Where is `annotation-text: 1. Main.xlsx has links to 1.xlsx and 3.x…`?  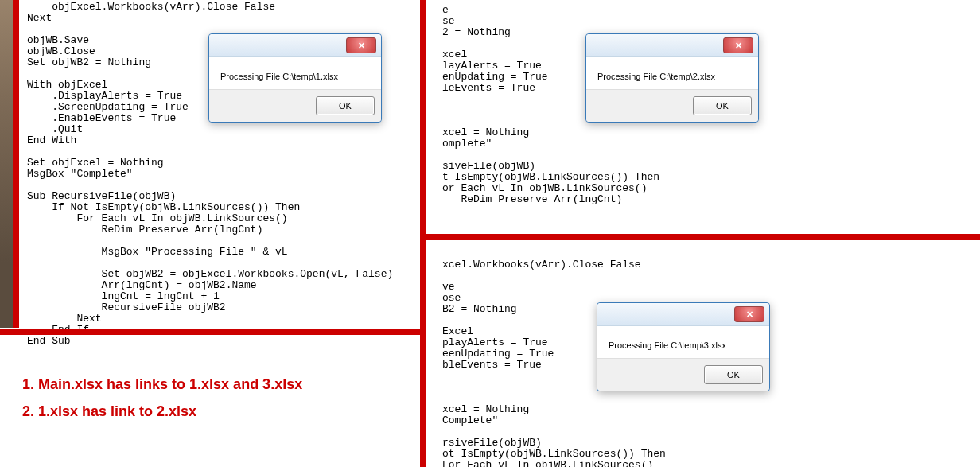 annotation-text: 1. Main.xlsx has links to 1.xlsx and 3.x… is located at coordinates (162, 398).